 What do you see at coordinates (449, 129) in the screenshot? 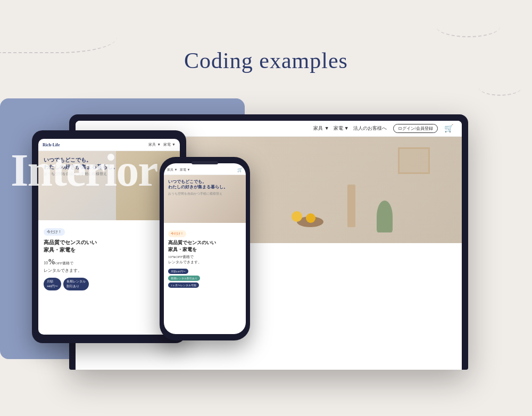
I see `cart-icon: 🛒` at bounding box center [449, 129].